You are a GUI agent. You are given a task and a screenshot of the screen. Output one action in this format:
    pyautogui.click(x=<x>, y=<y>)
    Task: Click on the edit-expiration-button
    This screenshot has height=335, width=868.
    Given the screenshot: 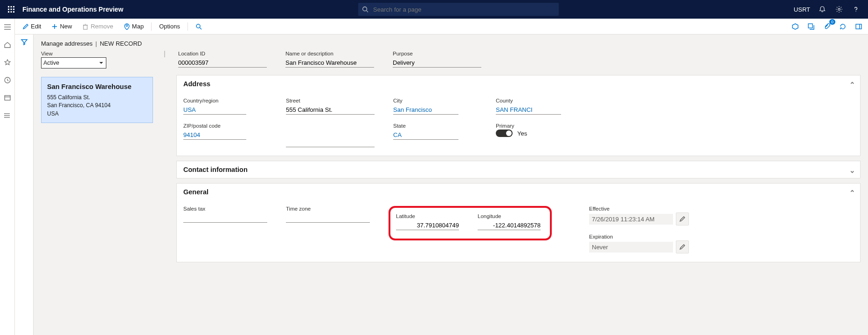 What is the action you would take?
    pyautogui.click(x=682, y=247)
    